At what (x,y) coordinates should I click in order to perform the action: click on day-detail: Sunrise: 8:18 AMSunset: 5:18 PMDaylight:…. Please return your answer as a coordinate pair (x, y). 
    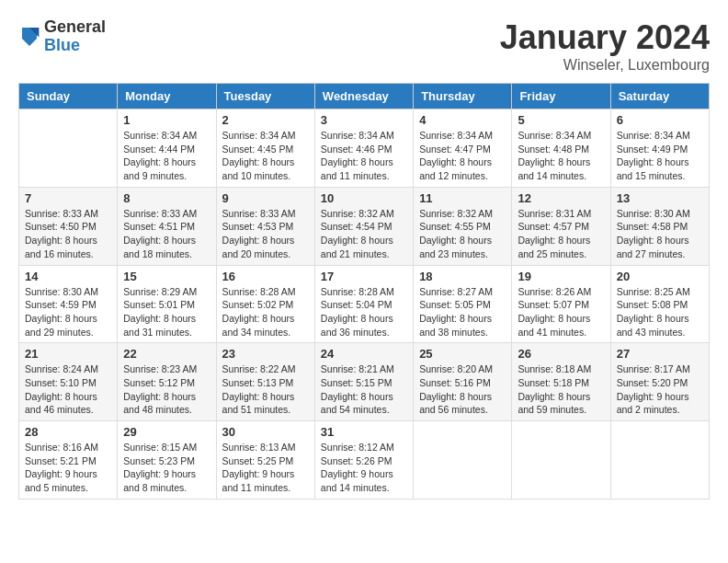
    Looking at the image, I should click on (561, 390).